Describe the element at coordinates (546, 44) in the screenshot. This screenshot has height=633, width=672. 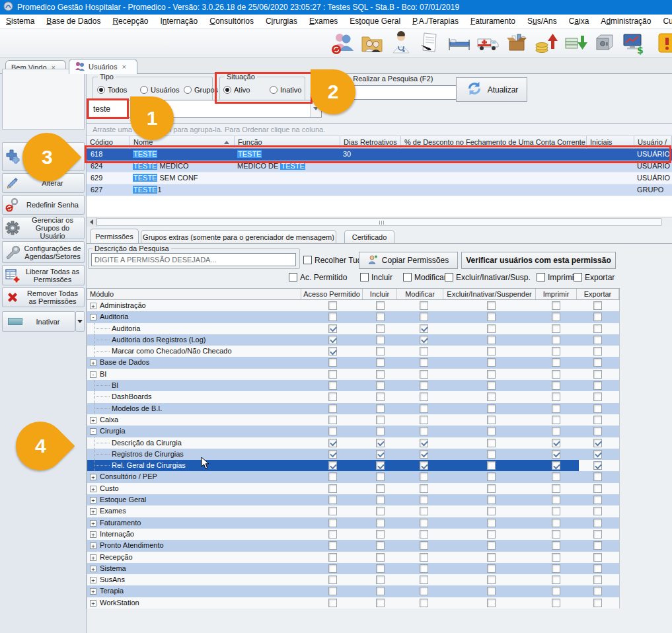
I see `money-up-icon` at that location.